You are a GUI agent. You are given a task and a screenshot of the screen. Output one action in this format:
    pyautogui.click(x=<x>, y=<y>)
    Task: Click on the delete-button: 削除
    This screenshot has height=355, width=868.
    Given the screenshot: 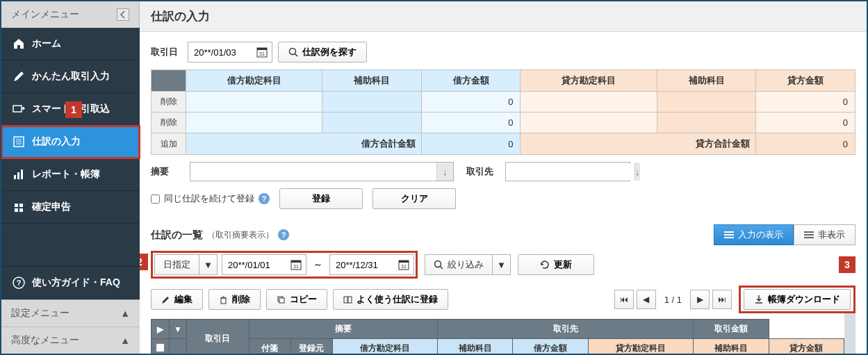 What is the action you would take?
    pyautogui.click(x=235, y=299)
    